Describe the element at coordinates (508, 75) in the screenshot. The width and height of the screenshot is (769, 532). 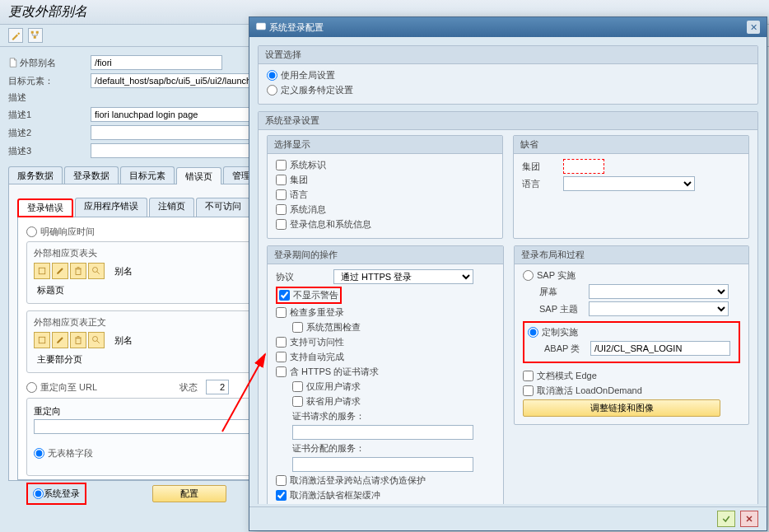
I see `settings-select-group: 设置选择 使用全局设置 定义服务特定设置` at that location.